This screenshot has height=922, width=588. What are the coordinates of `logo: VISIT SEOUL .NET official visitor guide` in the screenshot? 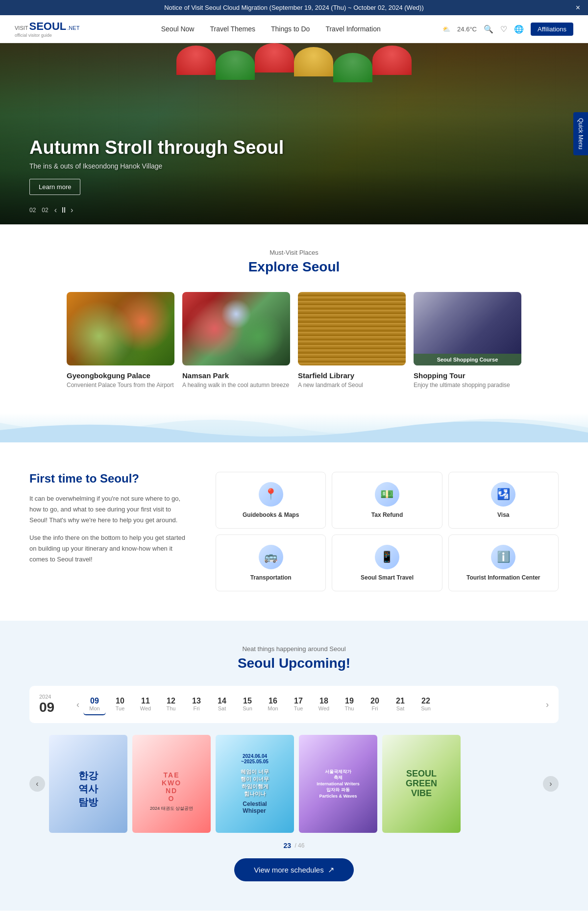 It's located at (47, 29).